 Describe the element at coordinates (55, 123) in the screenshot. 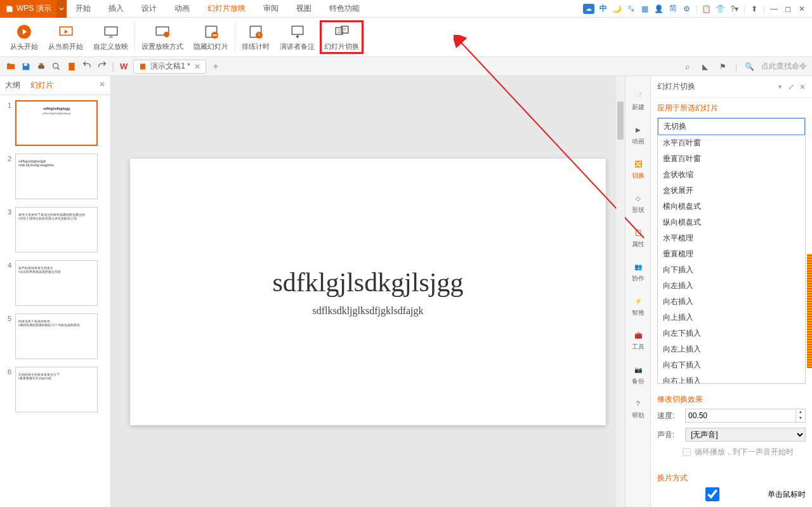

I see `thumbnail-row: 1sdfklgjlsdkgjlsjggsdflksdkljglksdfjgkls…` at that location.